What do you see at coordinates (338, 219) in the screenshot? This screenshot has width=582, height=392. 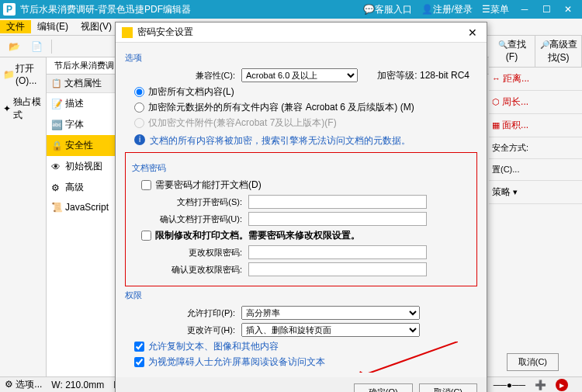 I see `confirm-open-password-input` at bounding box center [338, 219].